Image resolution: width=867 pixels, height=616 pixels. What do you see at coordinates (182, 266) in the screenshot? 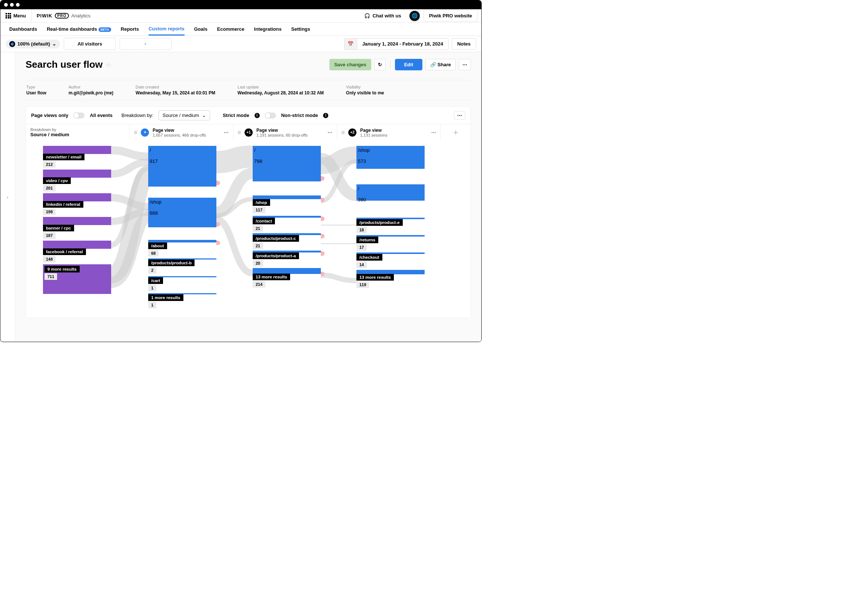
I see `flow-node: /products/product-b2` at bounding box center [182, 266].